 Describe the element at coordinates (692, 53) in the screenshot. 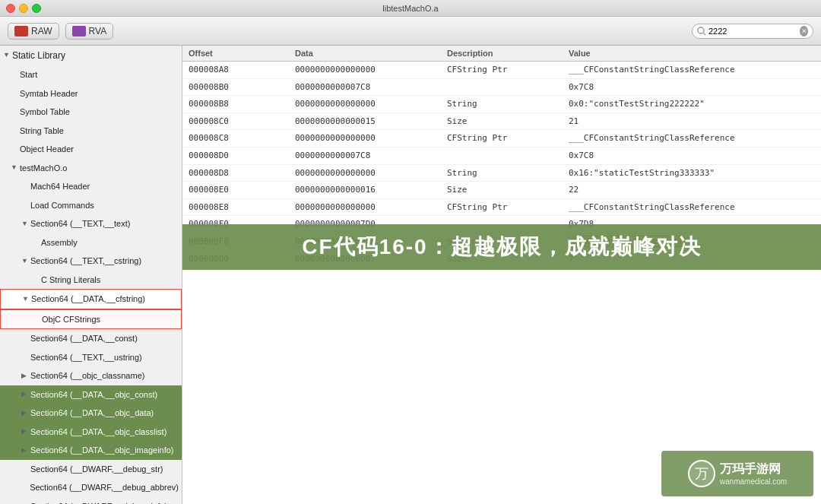

I see `col-value: Value` at that location.